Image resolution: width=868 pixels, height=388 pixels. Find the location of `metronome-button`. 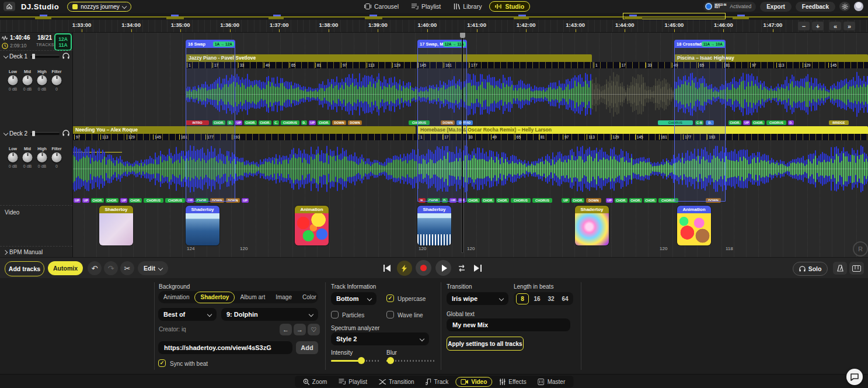

metronome-button is located at coordinates (840, 268).